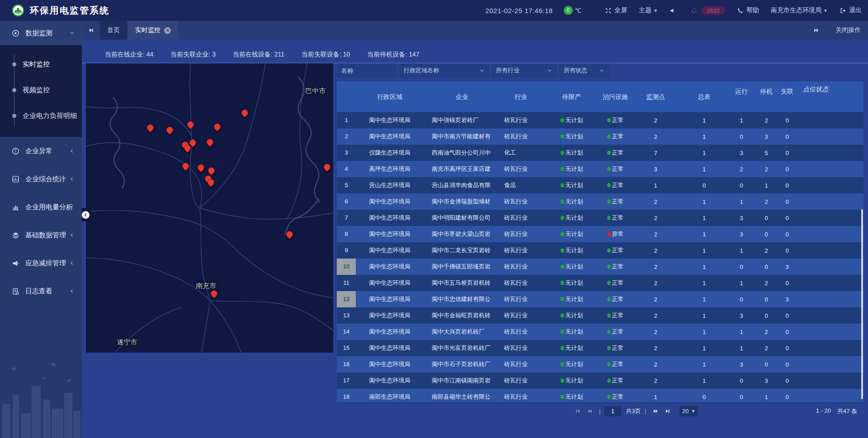 This screenshot has height=438, width=868. I want to click on tab-bar: 首页实时监控✕ 关闭操作, so click(475, 30).